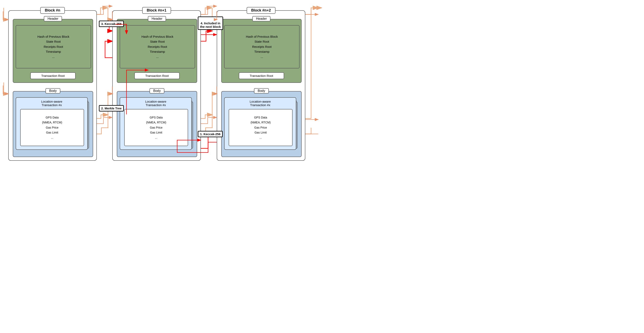  What do you see at coordinates (53, 19) in the screenshot?
I see `block-n-header-label: Header` at bounding box center [53, 19].